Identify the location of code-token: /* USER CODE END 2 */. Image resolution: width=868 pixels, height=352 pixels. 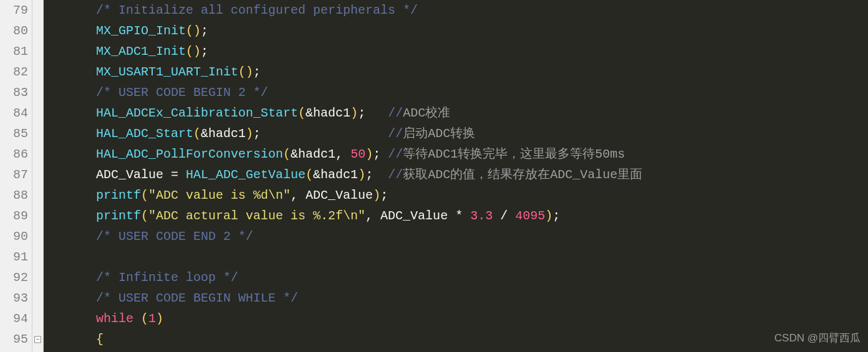
(175, 237).